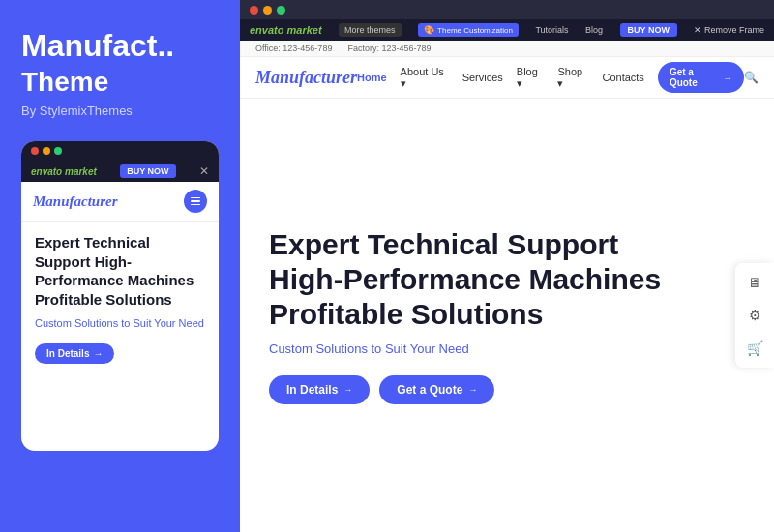 Image resolution: width=774 pixels, height=532 pixels. Describe the element at coordinates (286, 30) in the screenshot. I see `envato-logo: envato market` at that location.